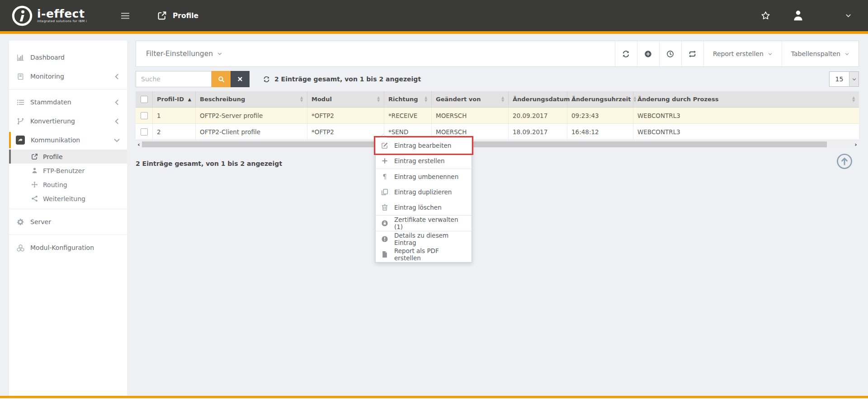 The width and height of the screenshot is (868, 399). I want to click on select-all-checkbox, so click(144, 99).